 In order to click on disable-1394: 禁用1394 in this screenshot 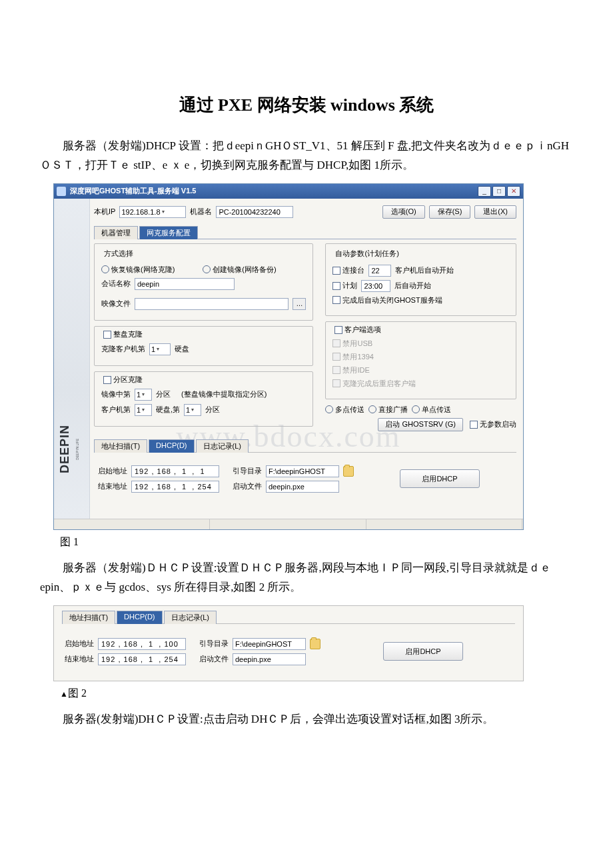, I will do `click(353, 357)`.